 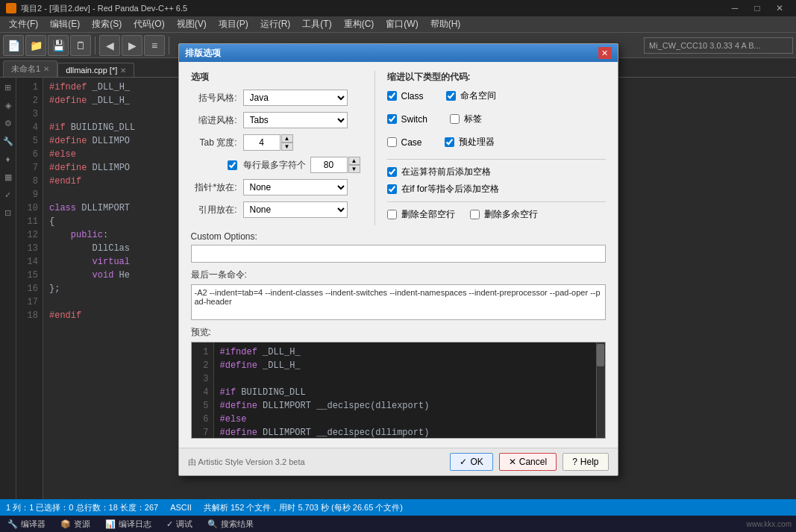 I want to click on delete-all-blank-checkbox, so click(x=392, y=215).